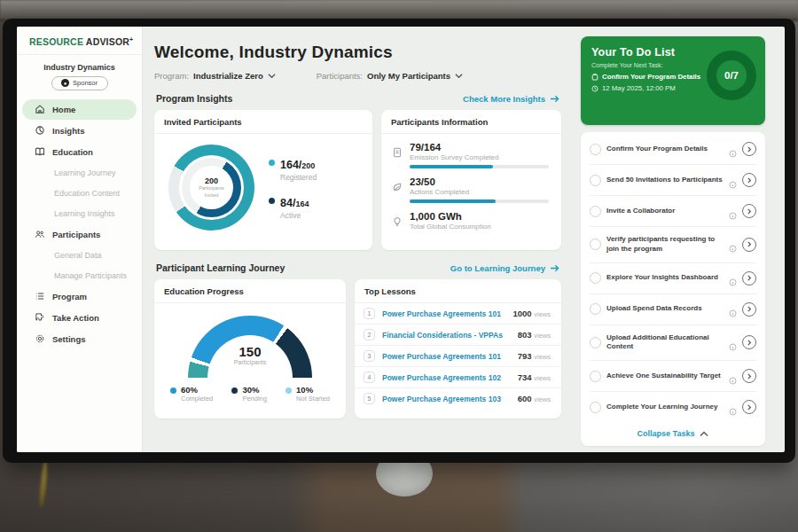  What do you see at coordinates (673, 149) in the screenshot?
I see `task-row: Confirm Your Program Details` at bounding box center [673, 149].